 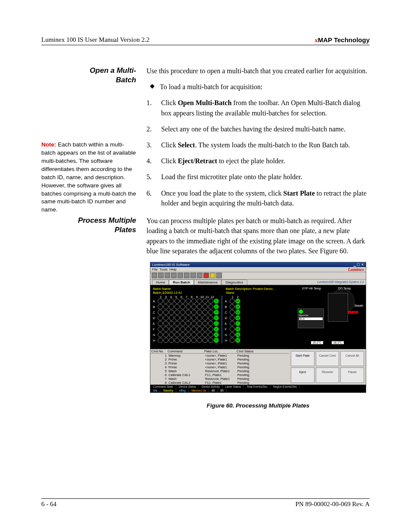 I want to click on menu-file: File, so click(x=155, y=270).